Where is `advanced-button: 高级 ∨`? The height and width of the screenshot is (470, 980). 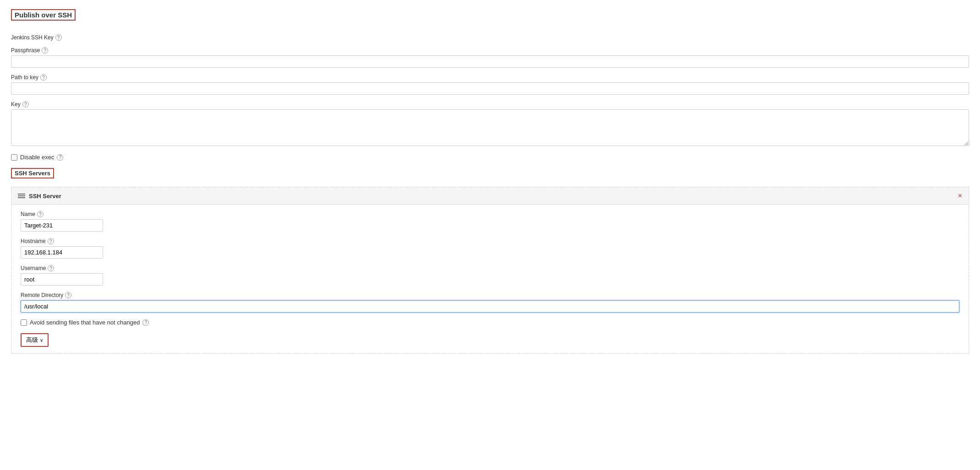
advanced-button: 高级 ∨ is located at coordinates (35, 340).